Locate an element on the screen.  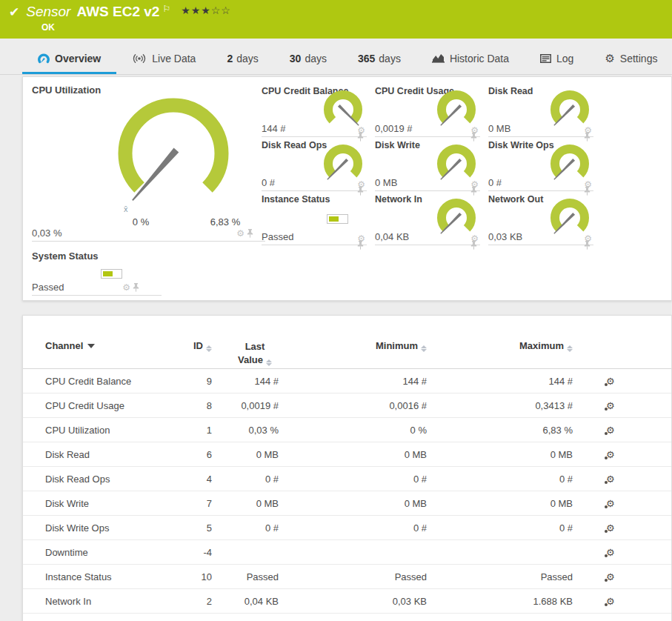
live-data-icon is located at coordinates (139, 59).